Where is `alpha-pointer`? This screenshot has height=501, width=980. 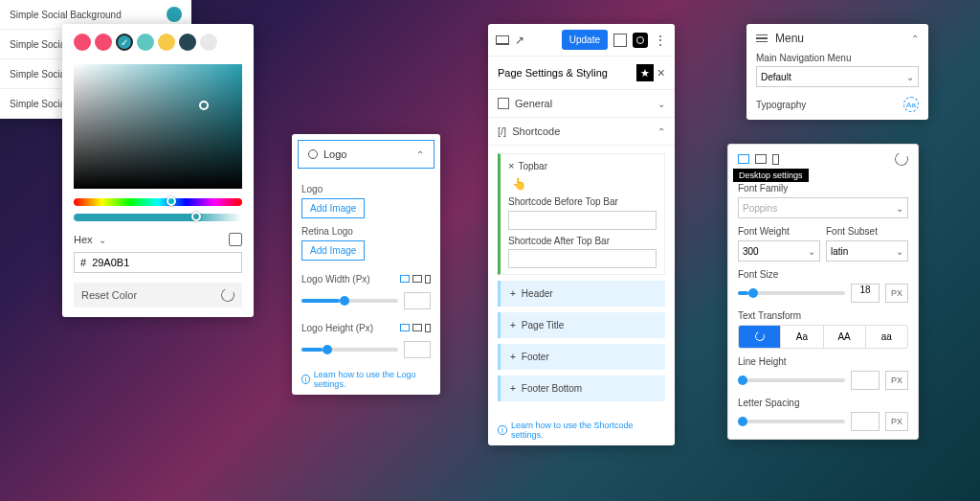 alpha-pointer is located at coordinates (196, 216).